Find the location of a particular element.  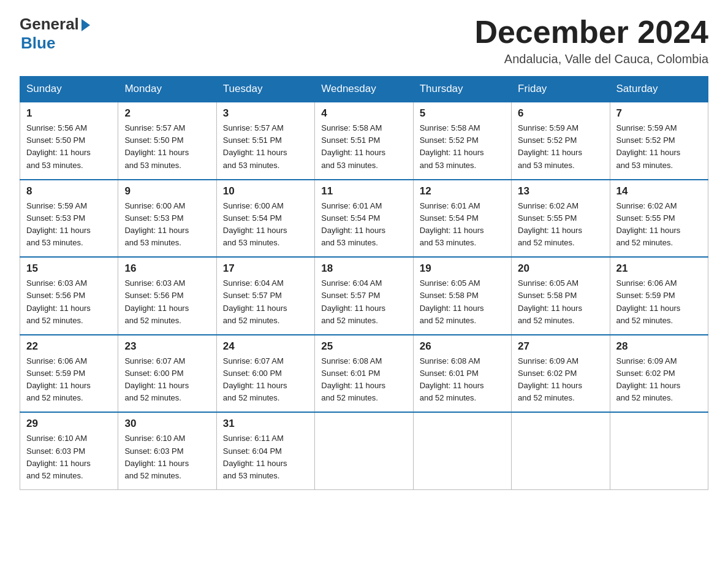

day-number: 19 is located at coordinates (462, 269).